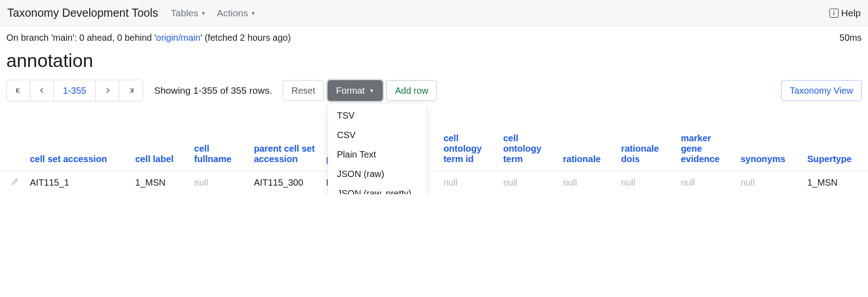 Image resolution: width=868 pixels, height=297 pixels. I want to click on remote-branch-link: origin/main, so click(178, 38).